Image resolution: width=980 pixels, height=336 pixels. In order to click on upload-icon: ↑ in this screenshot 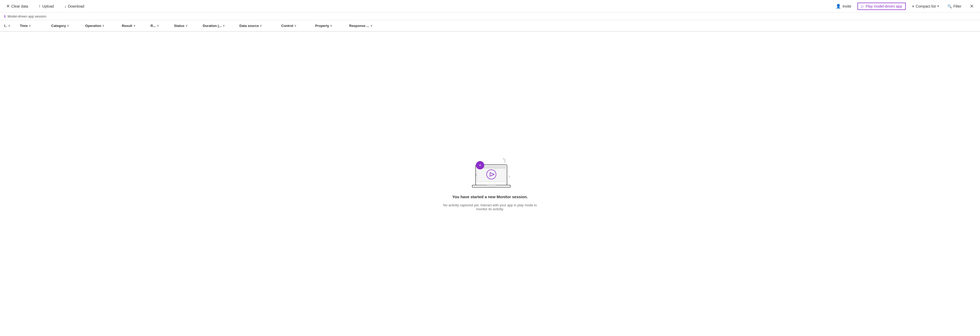, I will do `click(40, 6)`.